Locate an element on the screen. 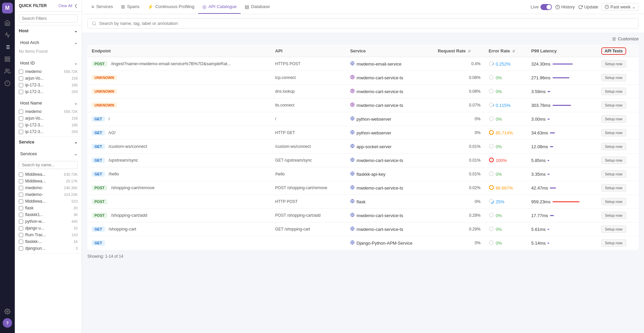 The width and height of the screenshot is (644, 333). host-name-mwdemo-checkbox is located at coordinates (21, 112).